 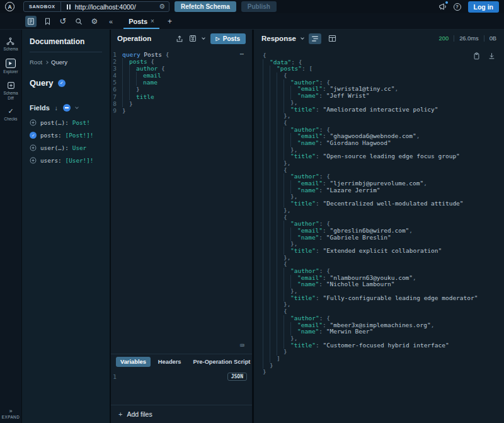 I want to click on deselect-all-icon, so click(x=67, y=108).